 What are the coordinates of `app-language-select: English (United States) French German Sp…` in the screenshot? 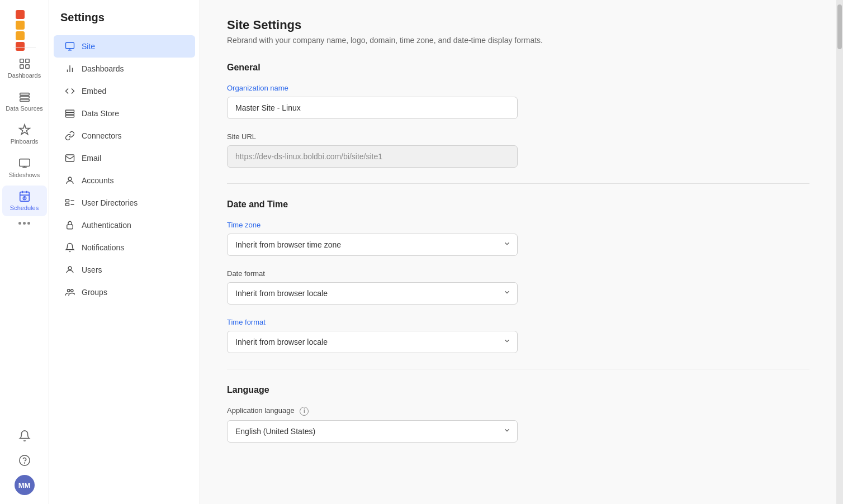 It's located at (372, 431).